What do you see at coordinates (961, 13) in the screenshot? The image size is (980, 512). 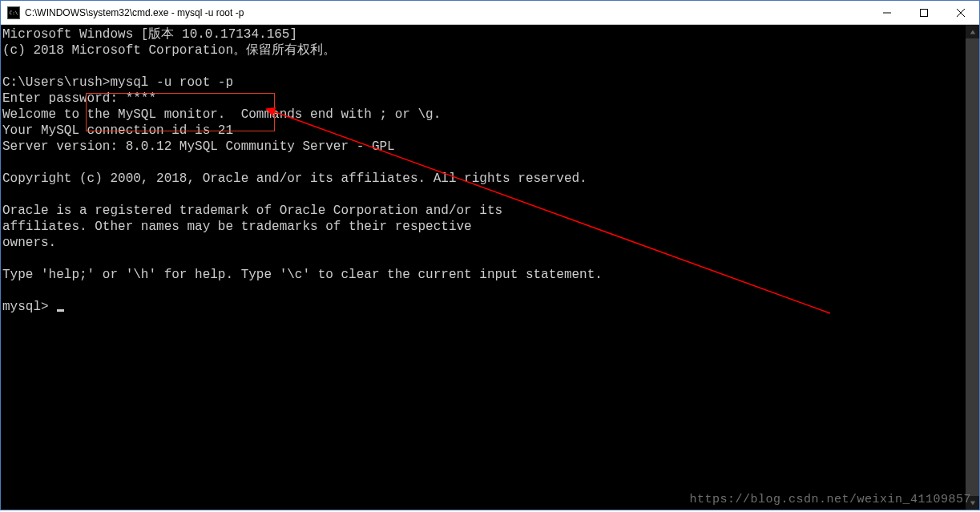 I see `close-button` at bounding box center [961, 13].